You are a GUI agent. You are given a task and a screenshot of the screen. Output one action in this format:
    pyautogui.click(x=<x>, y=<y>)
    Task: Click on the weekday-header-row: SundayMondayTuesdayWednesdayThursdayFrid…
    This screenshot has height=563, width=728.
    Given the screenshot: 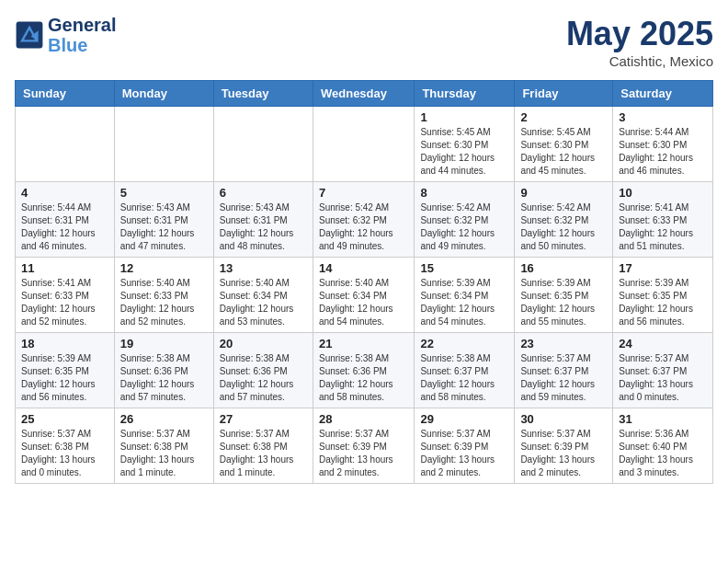 What is the action you would take?
    pyautogui.click(x=364, y=94)
    